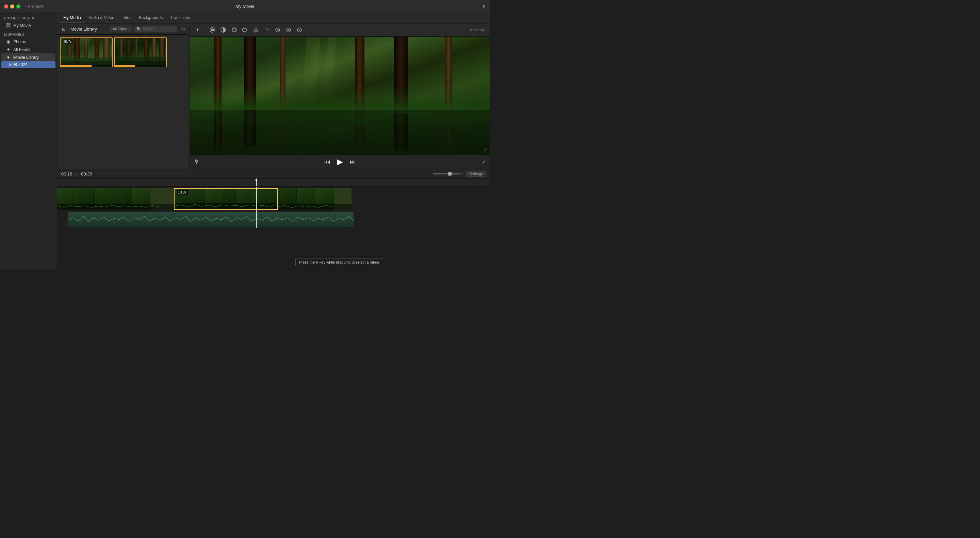  What do you see at coordinates (274, 219) in the screenshot?
I see `timeline-section: 00:16 / 00:30 − + Settings` at bounding box center [274, 219].